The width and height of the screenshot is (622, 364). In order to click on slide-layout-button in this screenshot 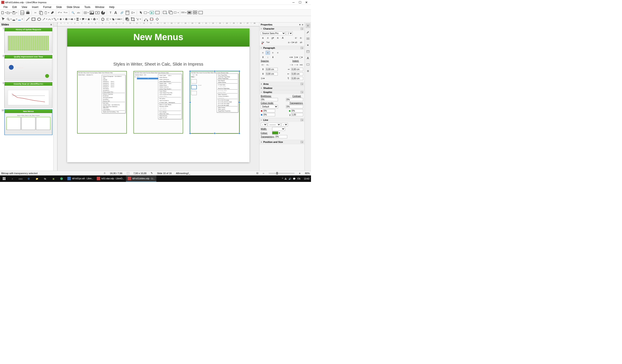, I will do `click(146, 13)`.